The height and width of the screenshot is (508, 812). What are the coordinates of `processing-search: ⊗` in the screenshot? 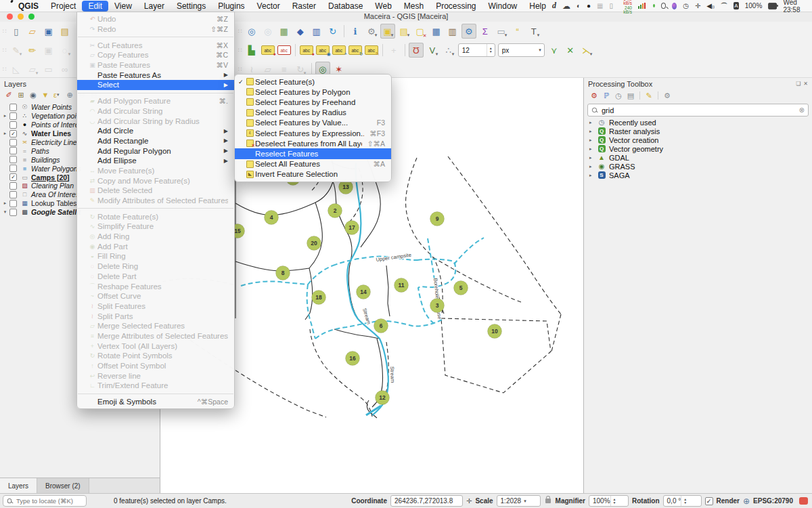 It's located at (698, 110).